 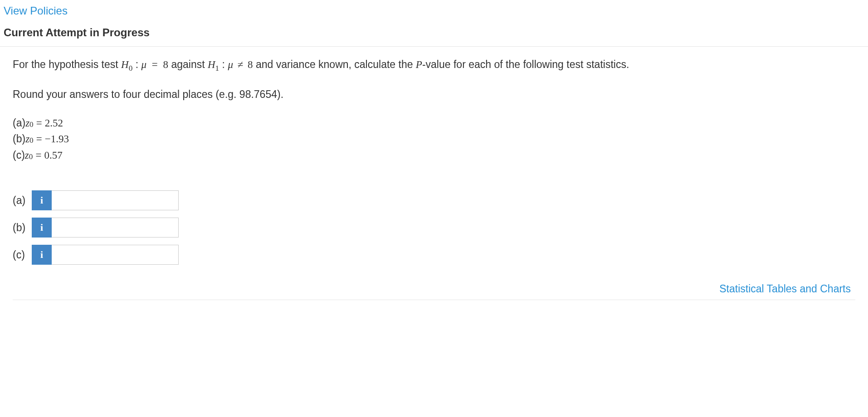 What do you see at coordinates (188, 64) in the screenshot?
I see `against-text: against` at bounding box center [188, 64].